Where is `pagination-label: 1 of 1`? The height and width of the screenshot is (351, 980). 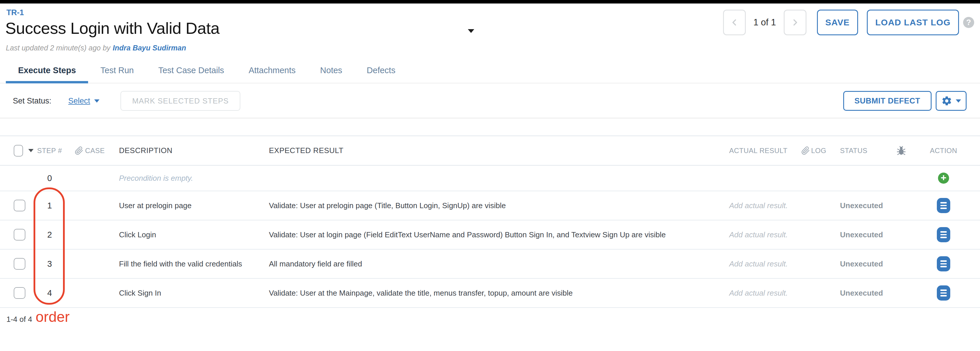 pagination-label: 1 of 1 is located at coordinates (765, 22).